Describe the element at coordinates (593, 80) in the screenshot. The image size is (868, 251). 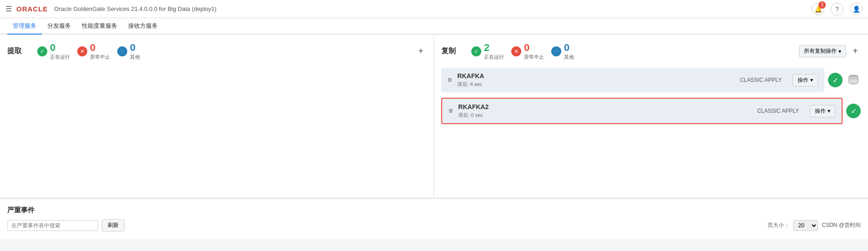
I see `rkafka-info: RKAFKA 滞后: 4 sec` at that location.